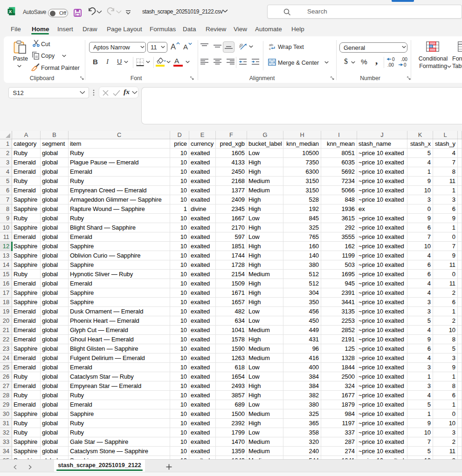 The image size is (462, 476). What do you see at coordinates (10, 11) in the screenshot?
I see `svg-text: X` at bounding box center [10, 11].